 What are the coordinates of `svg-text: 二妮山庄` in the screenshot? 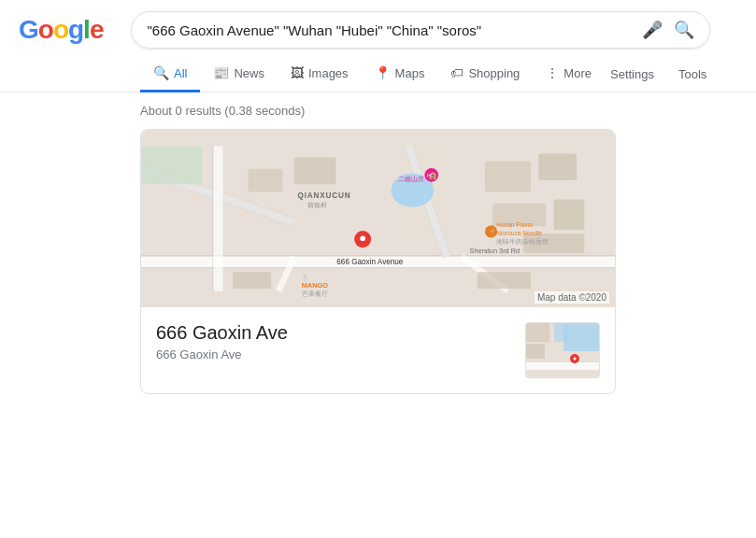 It's located at (411, 179).